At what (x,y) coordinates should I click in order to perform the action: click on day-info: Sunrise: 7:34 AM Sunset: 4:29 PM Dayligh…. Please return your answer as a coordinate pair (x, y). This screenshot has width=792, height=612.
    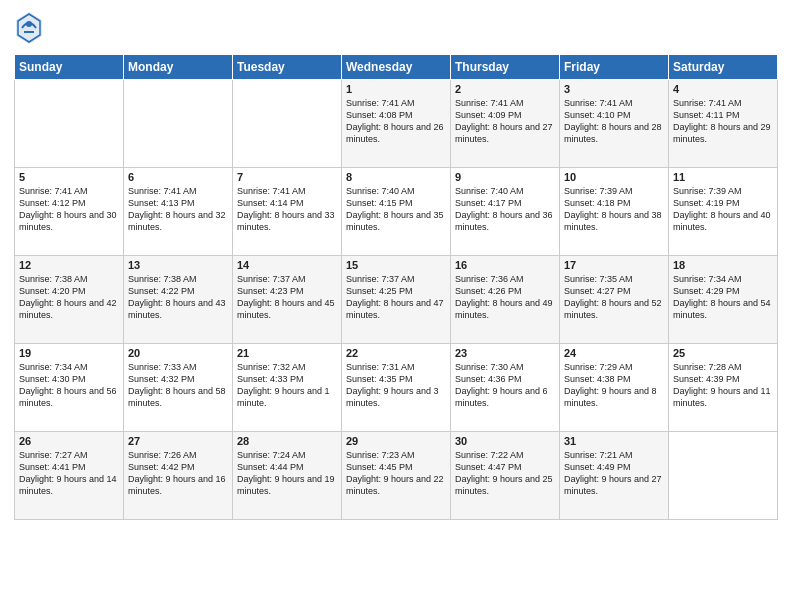
    Looking at the image, I should click on (723, 298).